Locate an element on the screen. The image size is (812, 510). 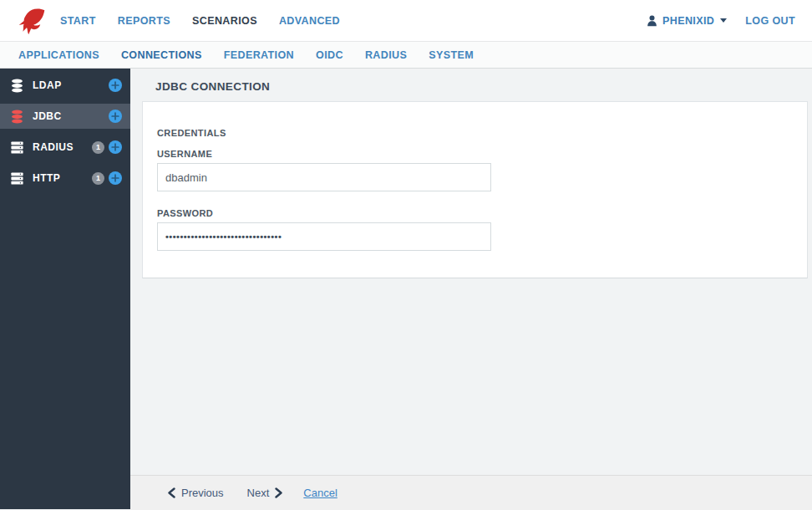
password-field-group: PASSWORD is located at coordinates (482, 229).